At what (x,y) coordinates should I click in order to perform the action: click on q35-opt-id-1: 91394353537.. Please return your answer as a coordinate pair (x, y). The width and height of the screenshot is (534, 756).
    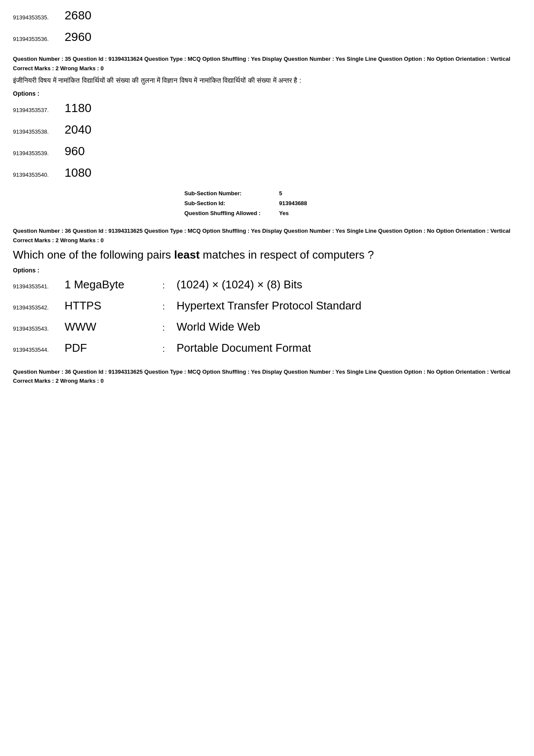
    Looking at the image, I should click on (39, 110).